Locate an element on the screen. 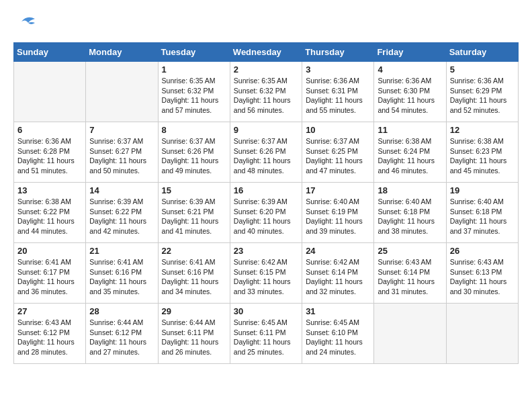 The width and height of the screenshot is (532, 411). cell-info: Sunrise: 6:43 AMSunset: 6:12 PMDaylight:… is located at coordinates (50, 337).